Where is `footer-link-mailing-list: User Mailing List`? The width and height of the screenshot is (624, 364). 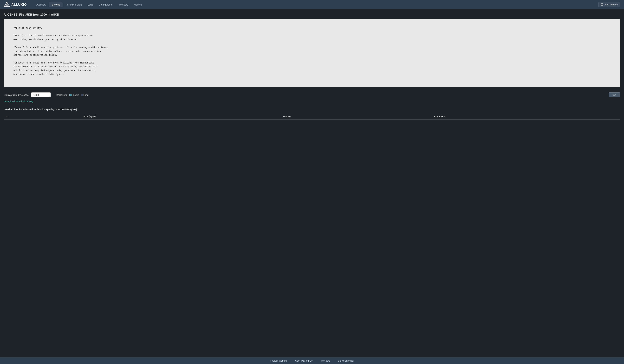 footer-link-mailing-list: User Mailing List is located at coordinates (304, 361).